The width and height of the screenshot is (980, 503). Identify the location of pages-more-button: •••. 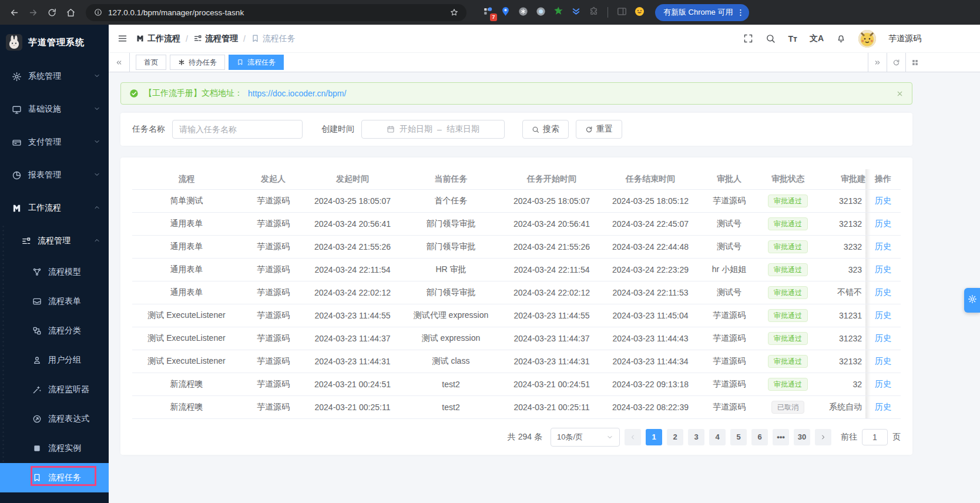
(781, 437).